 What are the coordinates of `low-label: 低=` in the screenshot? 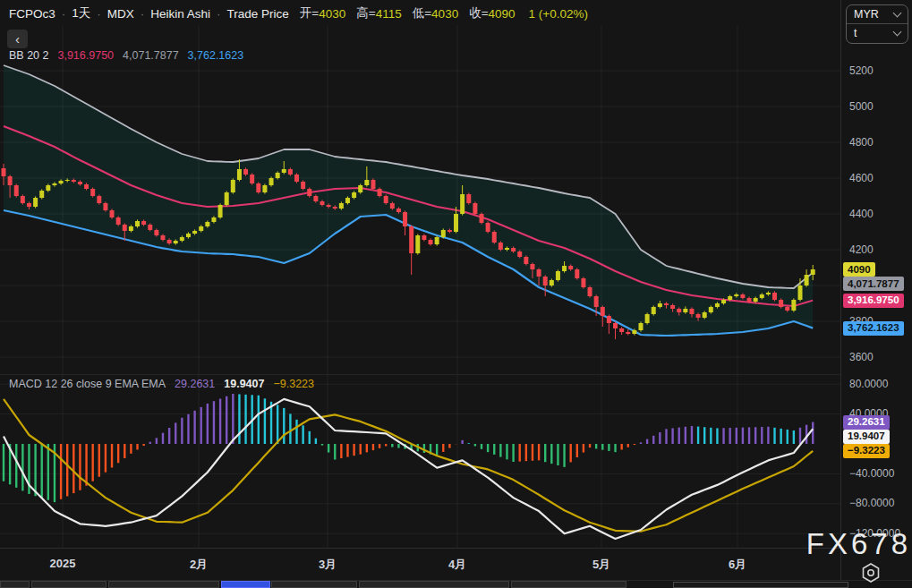 It's located at (422, 13).